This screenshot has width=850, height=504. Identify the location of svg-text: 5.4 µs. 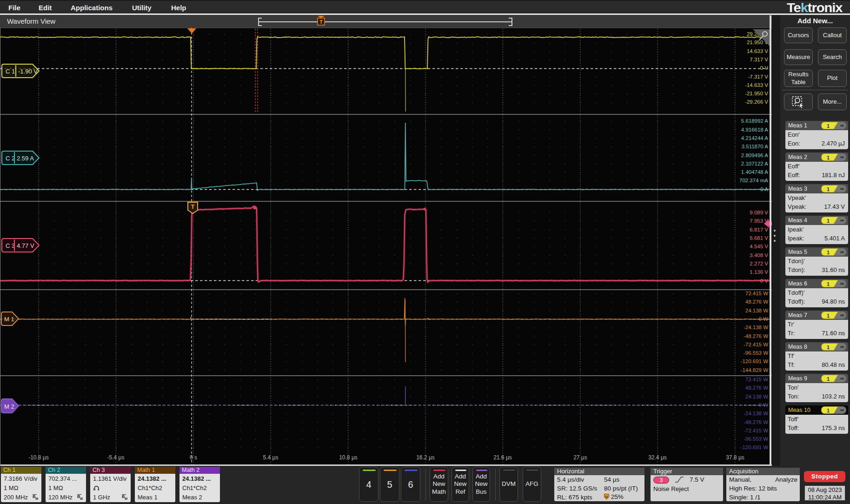
(271, 458).